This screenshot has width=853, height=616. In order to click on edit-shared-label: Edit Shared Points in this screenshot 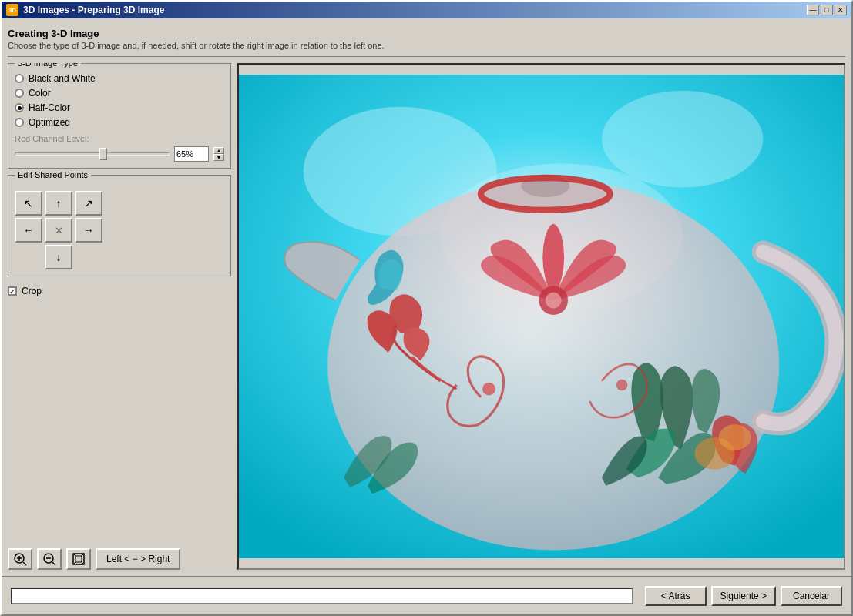, I will do `click(52, 175)`.